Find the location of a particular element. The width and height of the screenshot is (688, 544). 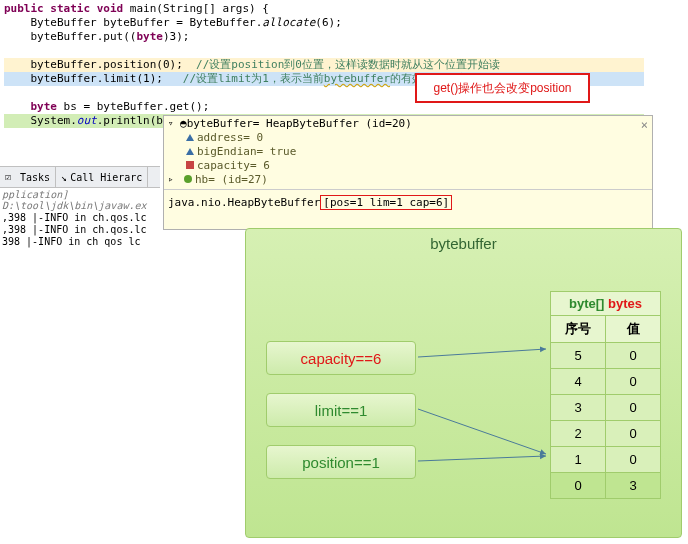

table-row: 03 is located at coordinates (606, 486).